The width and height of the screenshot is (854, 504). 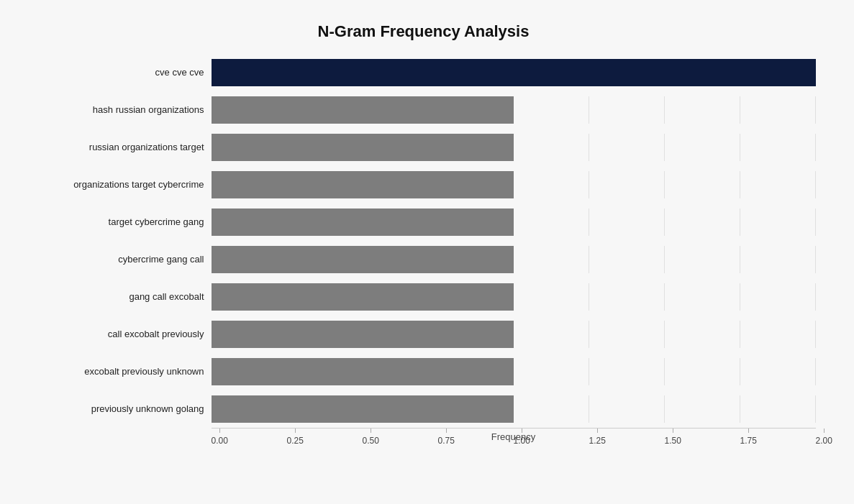 What do you see at coordinates (446, 437) in the screenshot?
I see `x-tick: 0.75` at bounding box center [446, 437].